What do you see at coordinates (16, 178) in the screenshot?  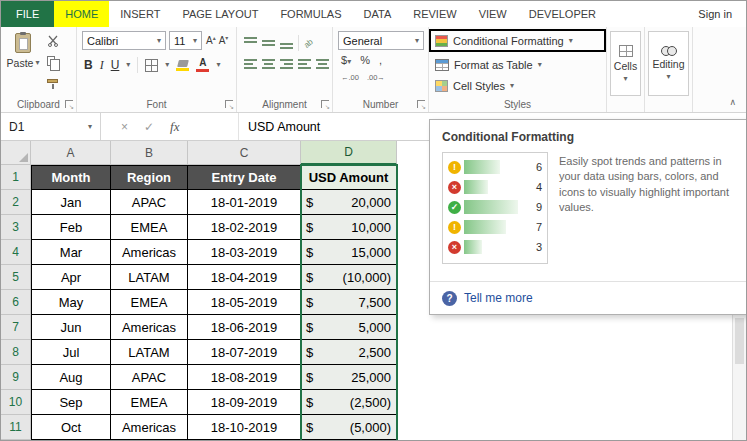 I see `row-number: 1` at bounding box center [16, 178].